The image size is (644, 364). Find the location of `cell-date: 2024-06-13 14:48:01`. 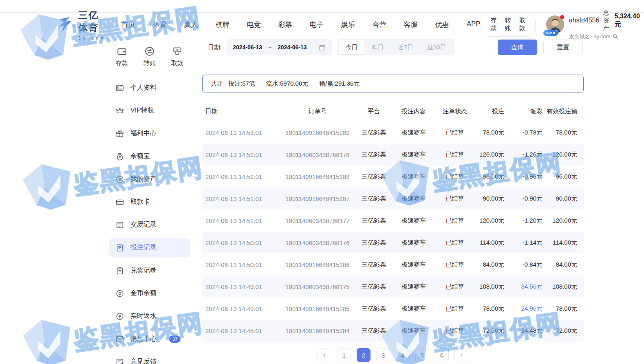

cell-date: 2024-06-13 14:48:01 is located at coordinates (240, 331).